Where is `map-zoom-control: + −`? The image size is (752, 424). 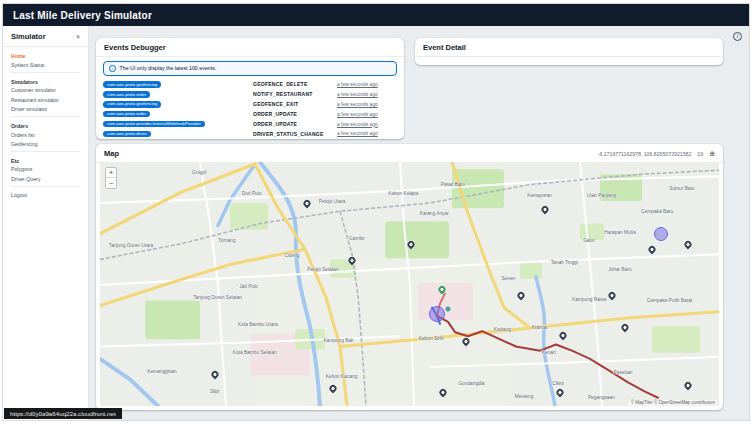 map-zoom-control: + − is located at coordinates (111, 178).